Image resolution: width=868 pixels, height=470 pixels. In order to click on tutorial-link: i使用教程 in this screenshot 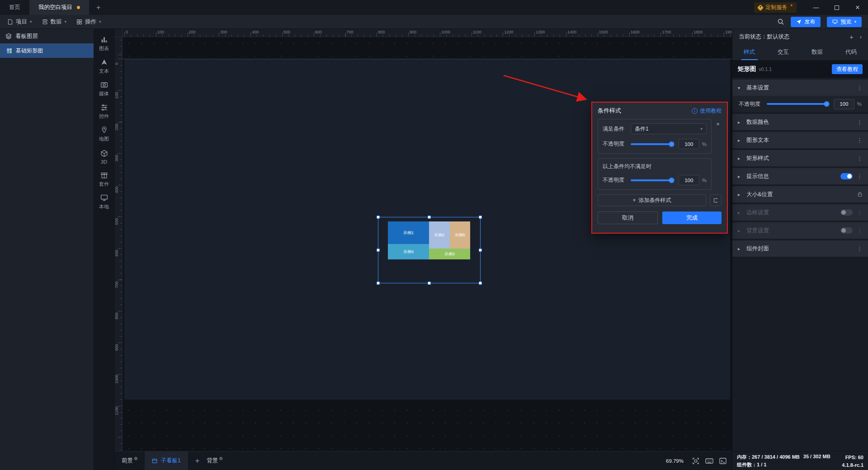, I will do `click(707, 111)`.